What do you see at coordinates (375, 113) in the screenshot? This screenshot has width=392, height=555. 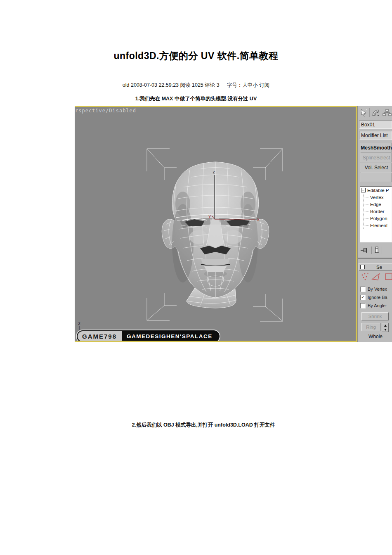 I see `tab-modify` at bounding box center [375, 113].